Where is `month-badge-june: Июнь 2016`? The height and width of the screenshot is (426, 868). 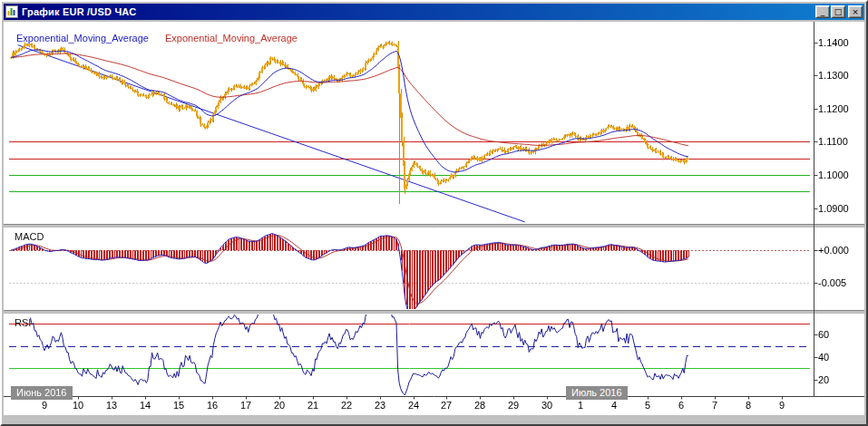
month-badge-june: Июнь 2016 is located at coordinates (42, 393).